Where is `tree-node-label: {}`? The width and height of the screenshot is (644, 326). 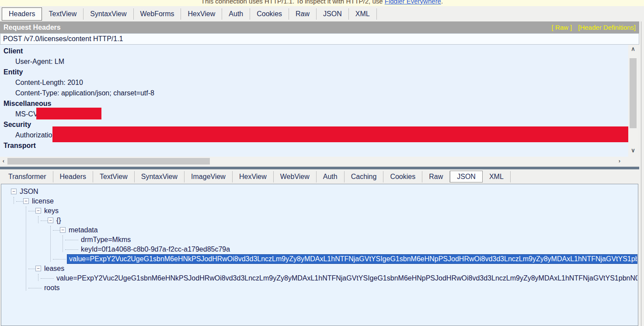
tree-node-label: {} is located at coordinates (59, 221).